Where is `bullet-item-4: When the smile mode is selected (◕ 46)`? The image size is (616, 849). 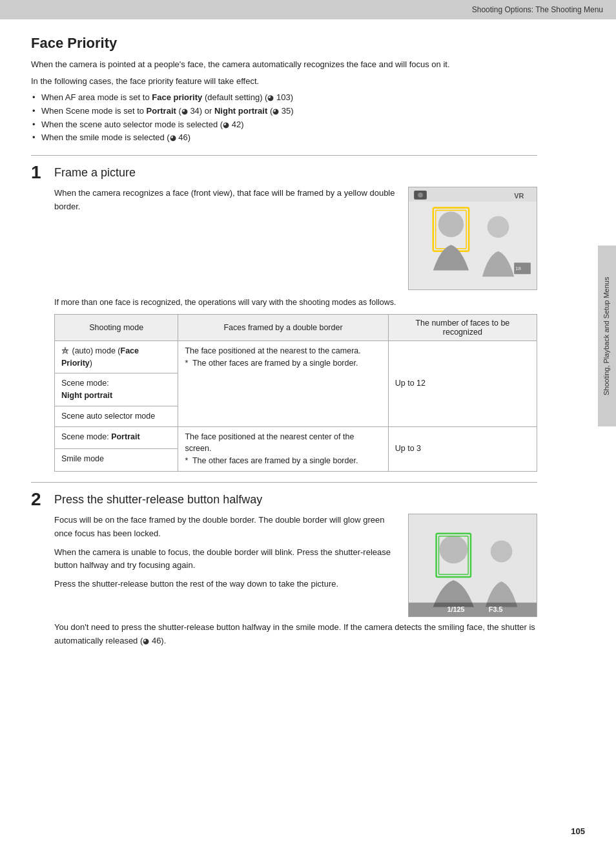 bullet-item-4: When the smile mode is selected (◕ 46) is located at coordinates (284, 138).